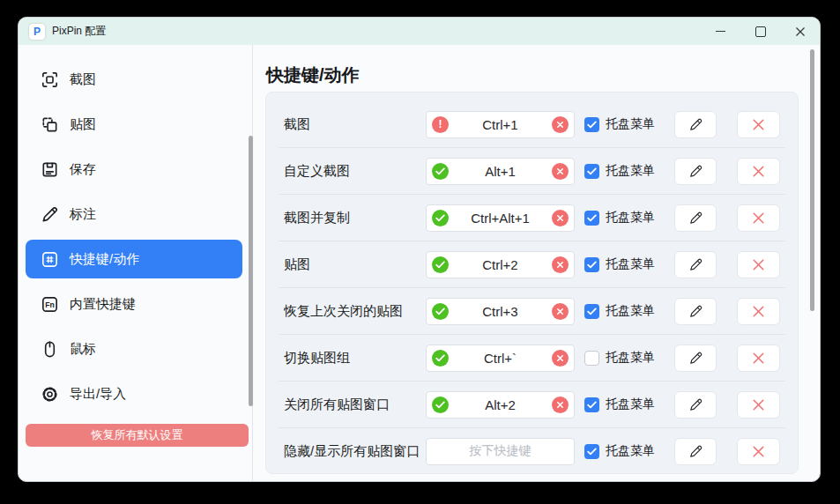  I want to click on sidebar-item: 标注, so click(134, 214).